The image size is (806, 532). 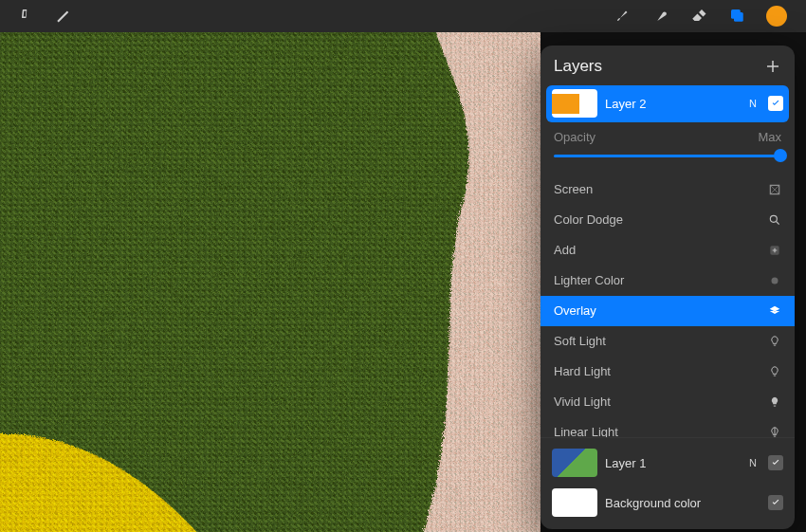 I want to click on blend-mode-row: Vivid Light, so click(x=668, y=402).